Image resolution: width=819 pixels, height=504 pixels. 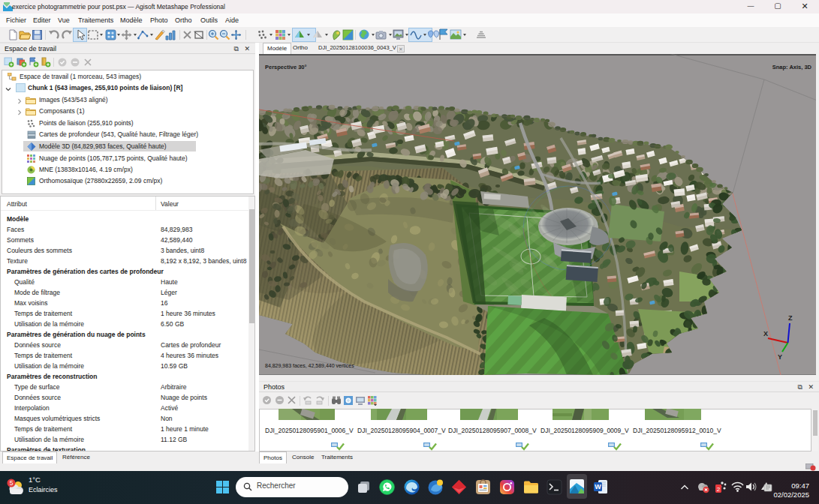 I want to click on svg-text: 5, so click(x=12, y=483).